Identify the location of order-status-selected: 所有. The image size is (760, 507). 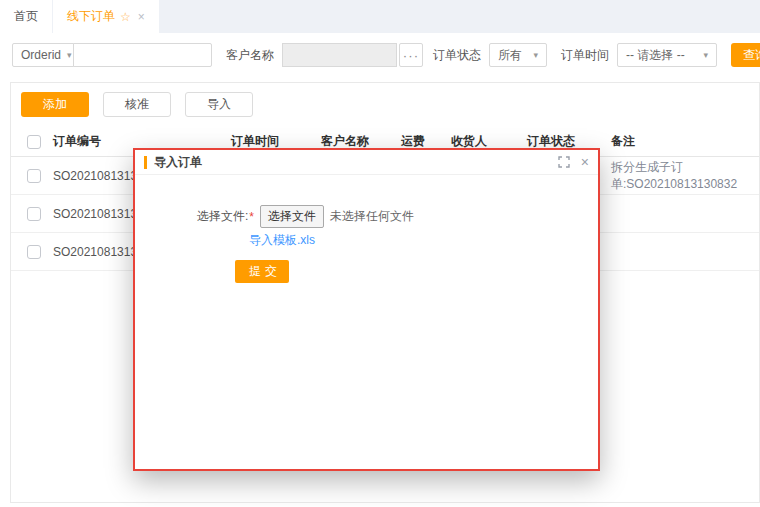
(510, 56).